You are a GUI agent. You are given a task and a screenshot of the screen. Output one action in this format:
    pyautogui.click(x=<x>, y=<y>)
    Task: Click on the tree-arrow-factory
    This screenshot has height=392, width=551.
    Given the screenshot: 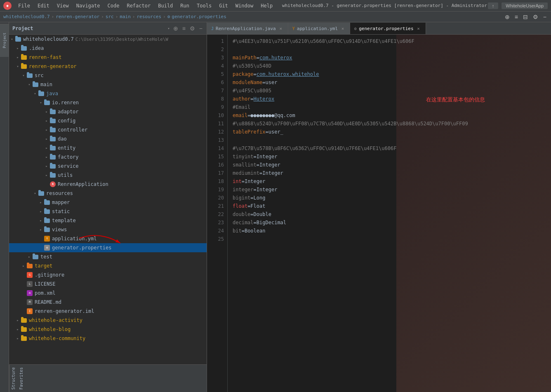 What is the action you would take?
    pyautogui.click(x=47, y=157)
    